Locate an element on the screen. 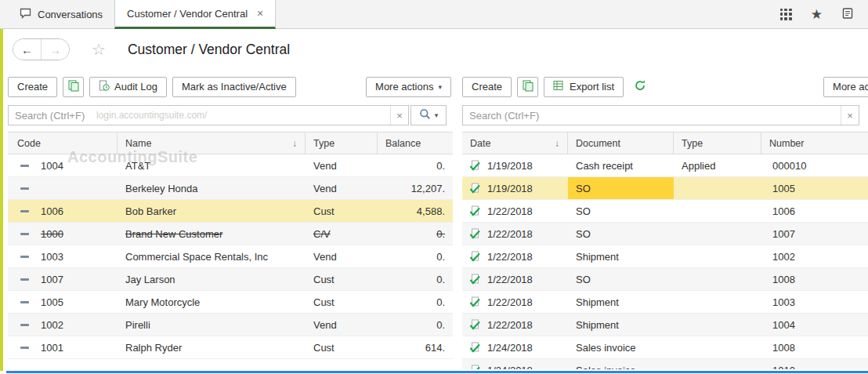 Image resolution: width=868 pixels, height=374 pixels. cell-code: 1002 is located at coordinates (63, 325).